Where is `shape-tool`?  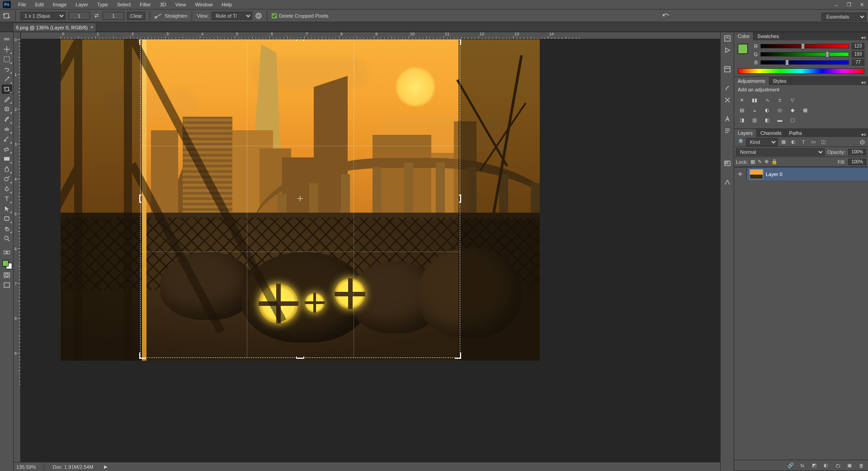
shape-tool is located at coordinates (7, 219).